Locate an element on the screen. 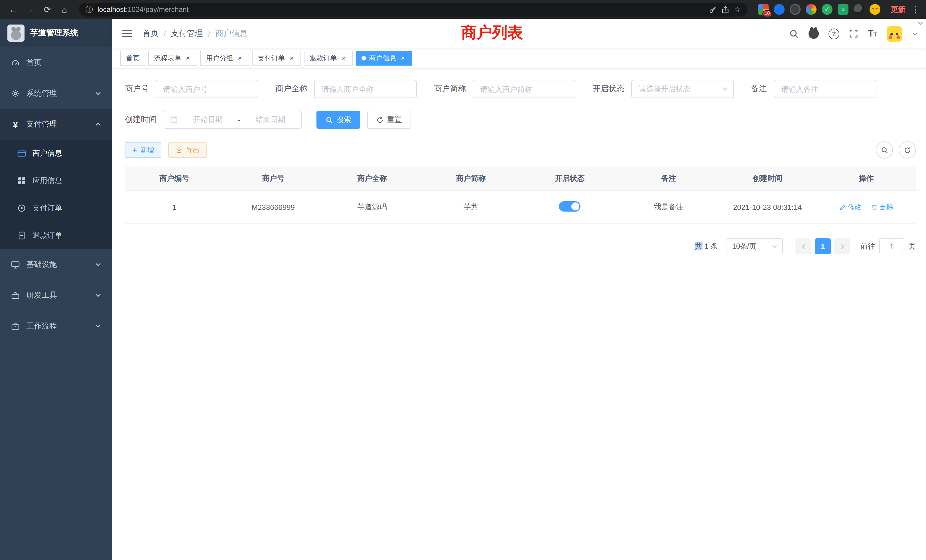 The image size is (926, 560). goto-page-input is located at coordinates (892, 247).